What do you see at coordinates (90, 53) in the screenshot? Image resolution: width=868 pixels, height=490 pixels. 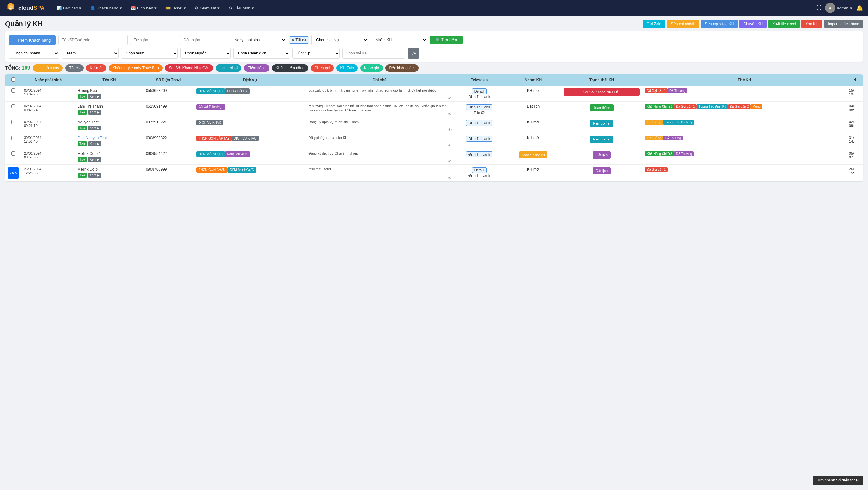 I see `team-select: Team` at bounding box center [90, 53].